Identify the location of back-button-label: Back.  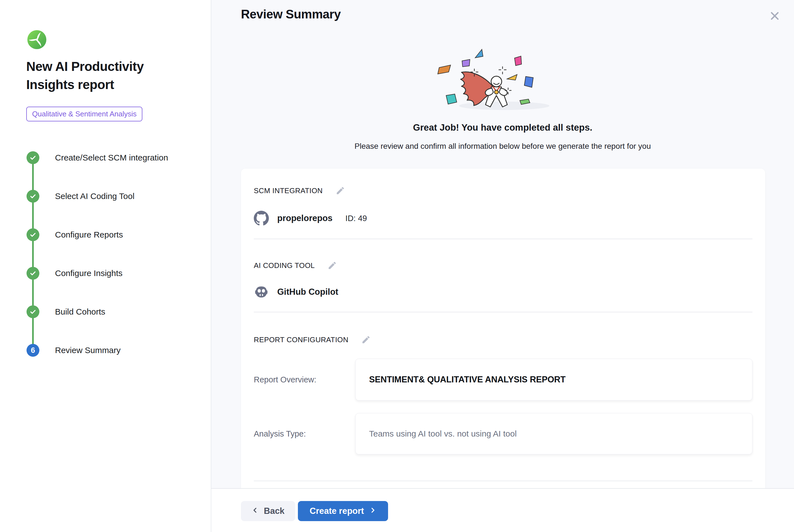
(274, 511).